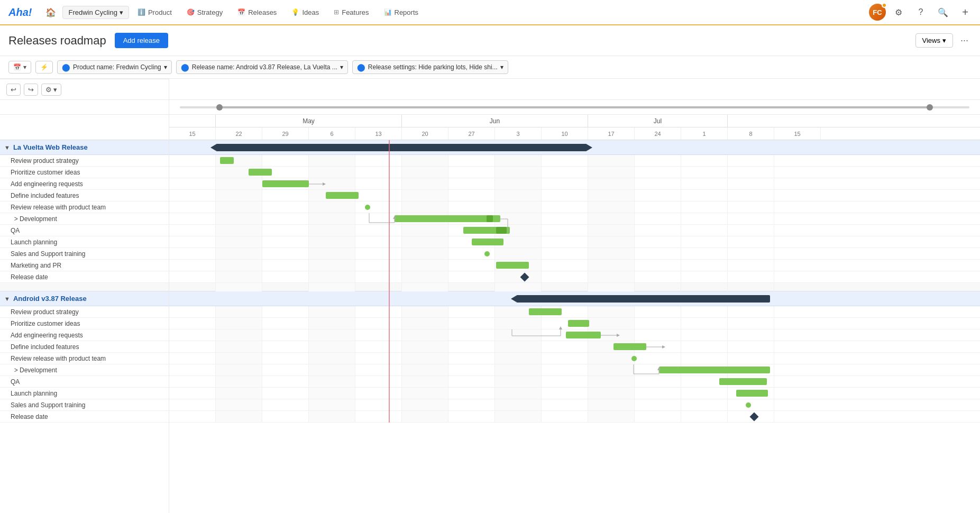  What do you see at coordinates (95, 13) in the screenshot?
I see `product-dropdown: Fredwin Cycling ▾` at bounding box center [95, 13].